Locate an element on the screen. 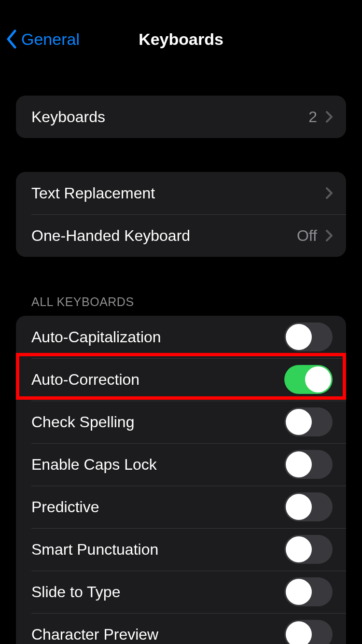  slide-to-type-toggle is located at coordinates (308, 592).